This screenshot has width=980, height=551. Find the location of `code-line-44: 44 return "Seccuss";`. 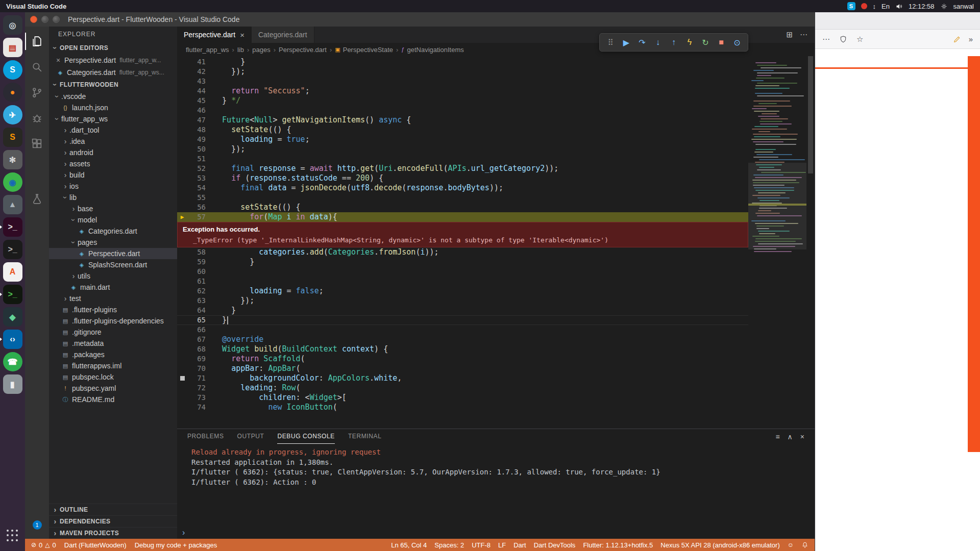

code-line-44: 44 return "Seccuss"; is located at coordinates (462, 91).